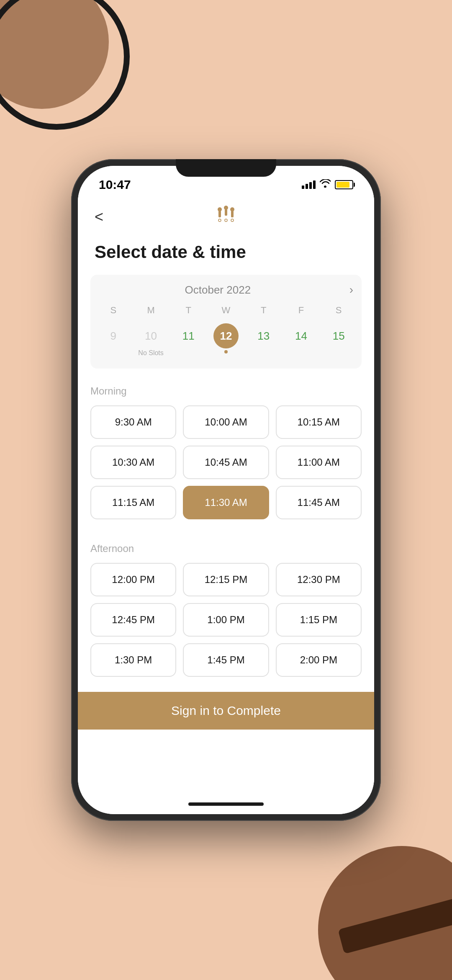  Describe the element at coordinates (226, 340) in the screenshot. I see `calendar-dates: 9 10 No Slots 11 12` at that location.